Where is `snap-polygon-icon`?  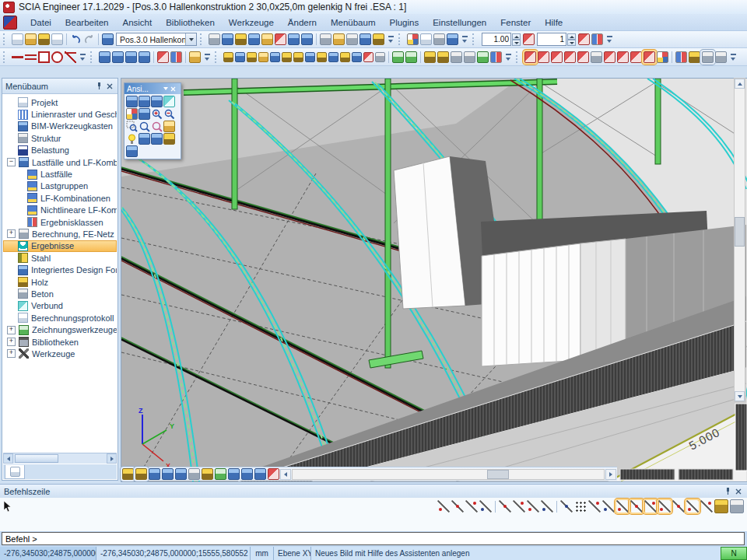 snap-polygon-icon is located at coordinates (693, 506).